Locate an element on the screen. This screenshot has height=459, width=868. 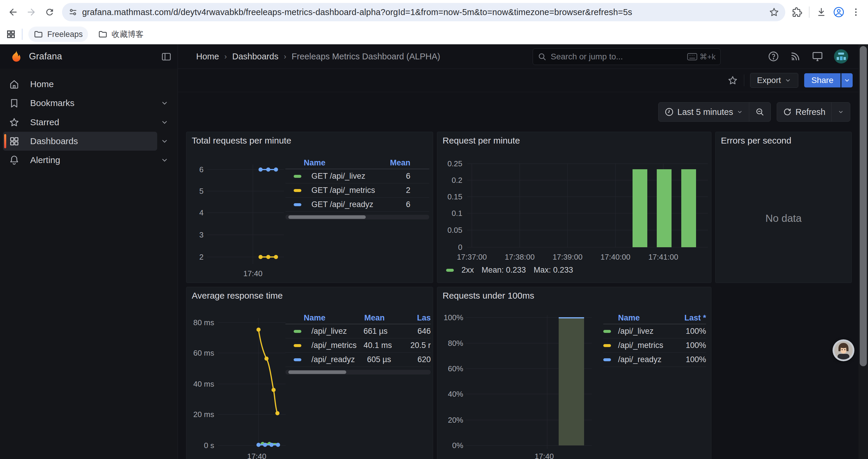
panel-avg-response-time: Average response time 80 ms 60 ms 40 ms … is located at coordinates (309, 373).